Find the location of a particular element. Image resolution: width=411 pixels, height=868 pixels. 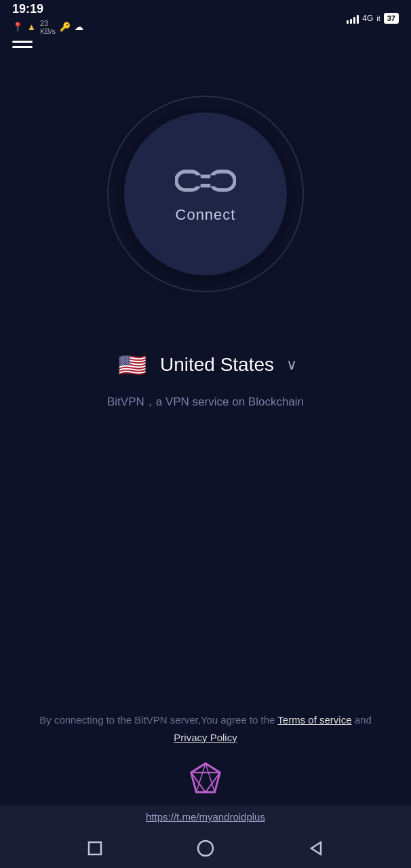

battery-indicator: 37 is located at coordinates (391, 18).